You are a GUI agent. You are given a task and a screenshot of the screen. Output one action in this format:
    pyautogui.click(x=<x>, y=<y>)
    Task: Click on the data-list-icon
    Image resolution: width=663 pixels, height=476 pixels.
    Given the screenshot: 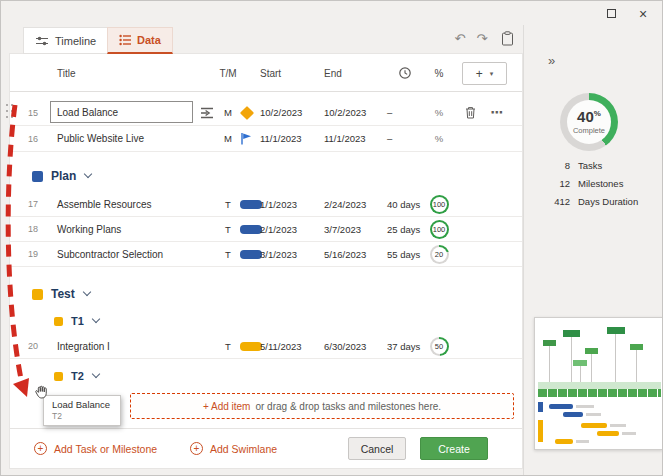 What is the action you would take?
    pyautogui.click(x=125, y=40)
    